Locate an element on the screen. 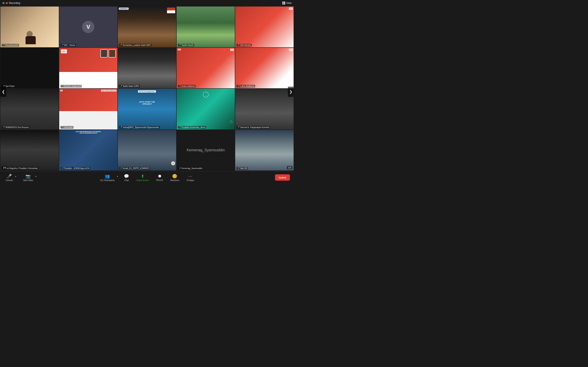  participant-name-ervan: 🎤 ervan maksum is located at coordinates (187, 86).